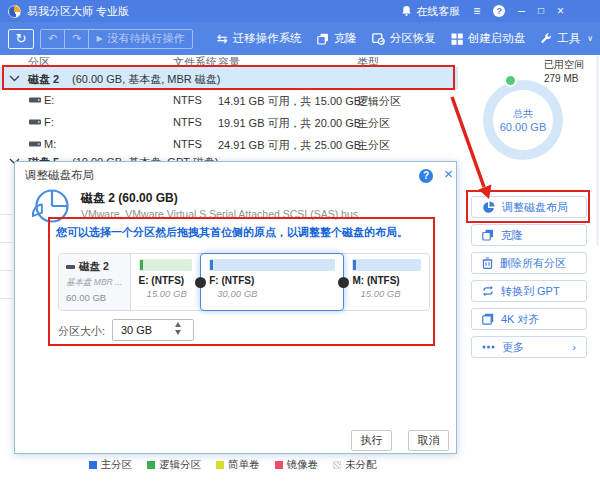 The image size is (600, 483). What do you see at coordinates (76, 39) in the screenshot?
I see `redo-button: ↷` at bounding box center [76, 39].